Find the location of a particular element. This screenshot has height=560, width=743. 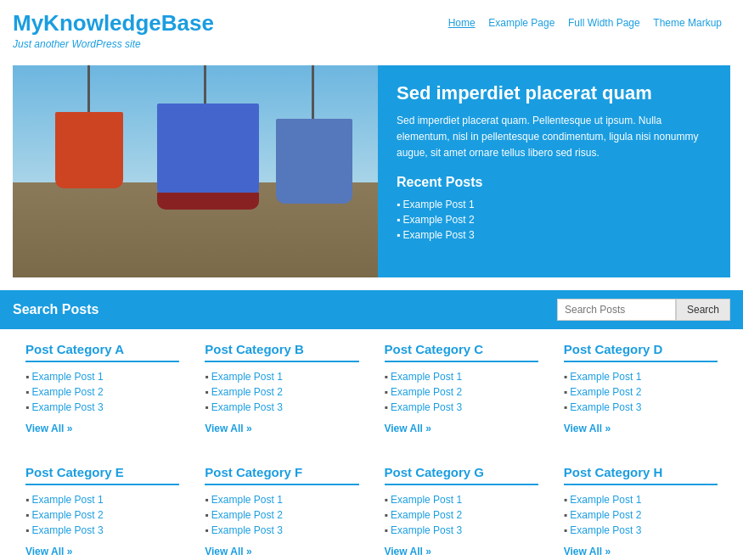

view-all-a: View All » is located at coordinates (49, 428).